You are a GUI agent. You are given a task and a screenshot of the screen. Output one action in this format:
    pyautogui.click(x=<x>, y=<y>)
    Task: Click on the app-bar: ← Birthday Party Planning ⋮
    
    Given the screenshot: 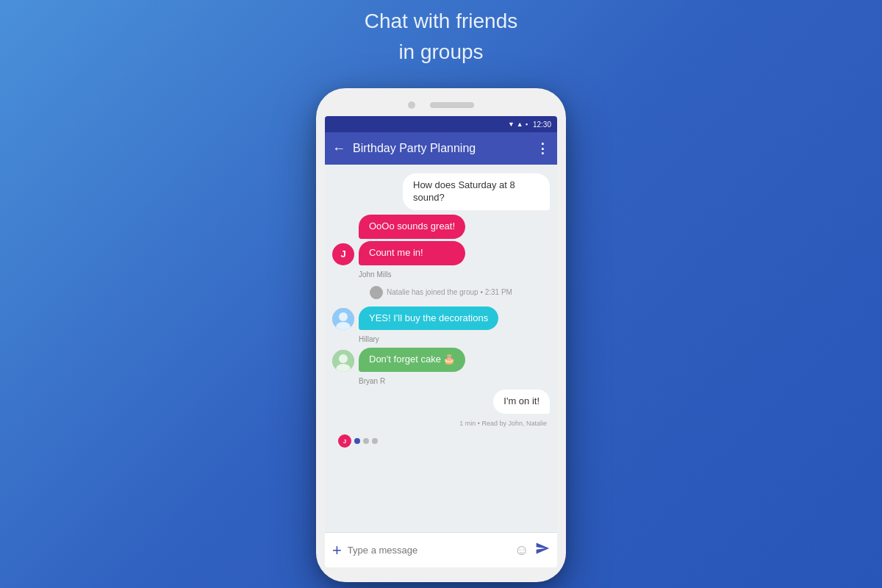 What is the action you would take?
    pyautogui.click(x=441, y=148)
    